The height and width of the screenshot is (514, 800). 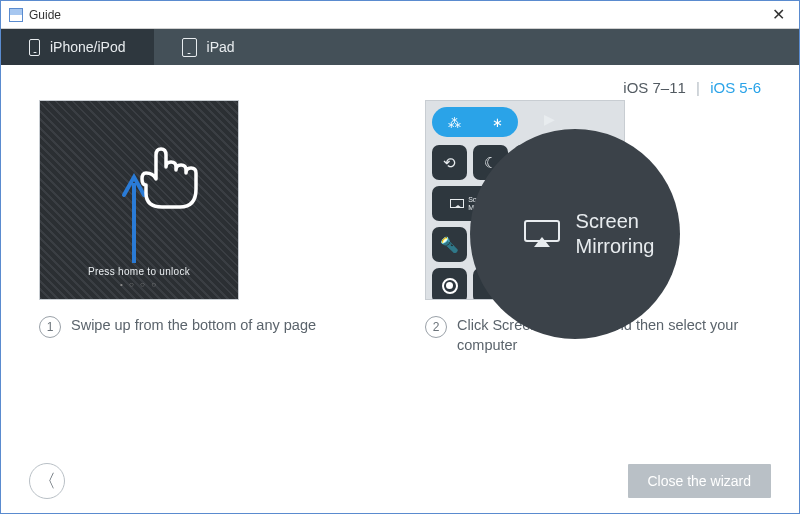 I want to click on ios-version-current: iOS 7–11, so click(x=654, y=88).